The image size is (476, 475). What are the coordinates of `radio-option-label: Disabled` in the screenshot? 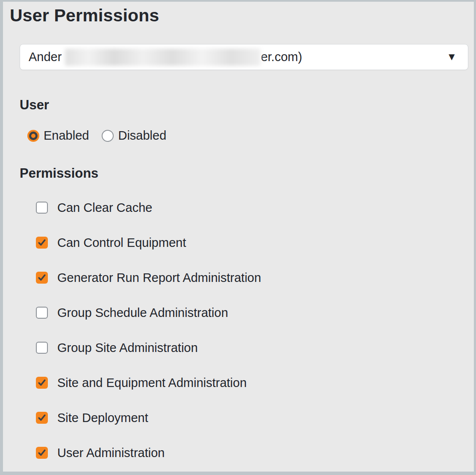 It's located at (142, 136).